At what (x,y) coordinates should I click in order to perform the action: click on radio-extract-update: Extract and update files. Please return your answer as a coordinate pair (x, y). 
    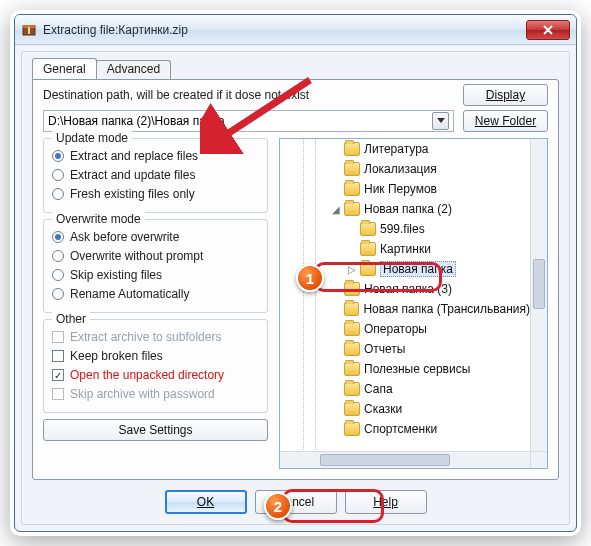
    Looking at the image, I should click on (156, 175).